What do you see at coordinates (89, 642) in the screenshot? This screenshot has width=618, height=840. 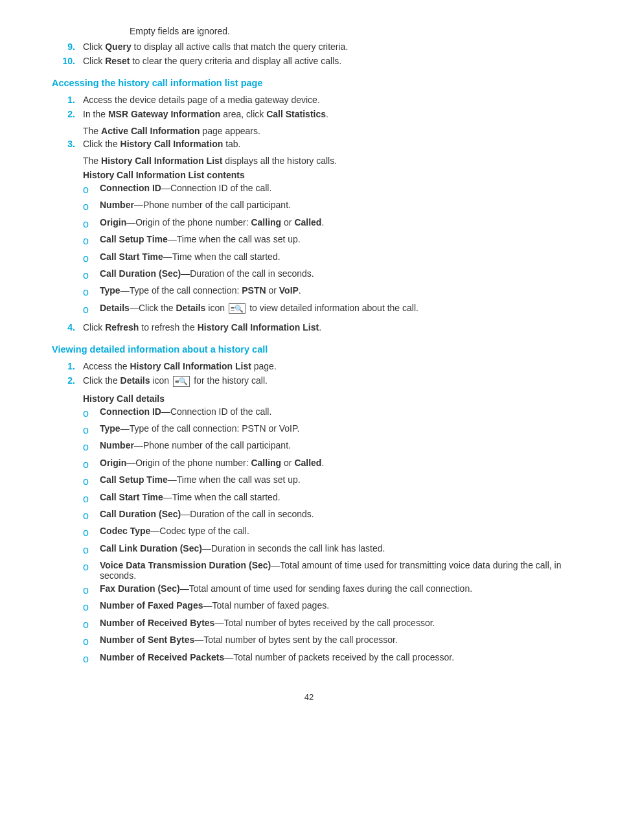 I see `s2-bullet-dot-14: o` at bounding box center [89, 642].